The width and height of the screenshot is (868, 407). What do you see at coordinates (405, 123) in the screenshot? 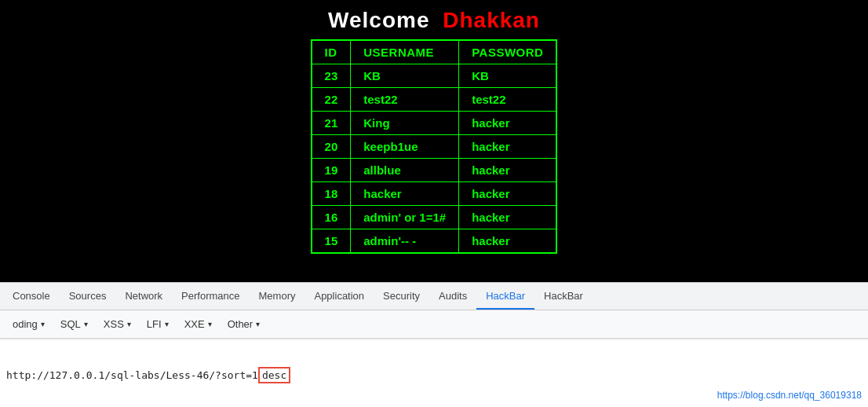
I see `cell-username: King` at bounding box center [405, 123].